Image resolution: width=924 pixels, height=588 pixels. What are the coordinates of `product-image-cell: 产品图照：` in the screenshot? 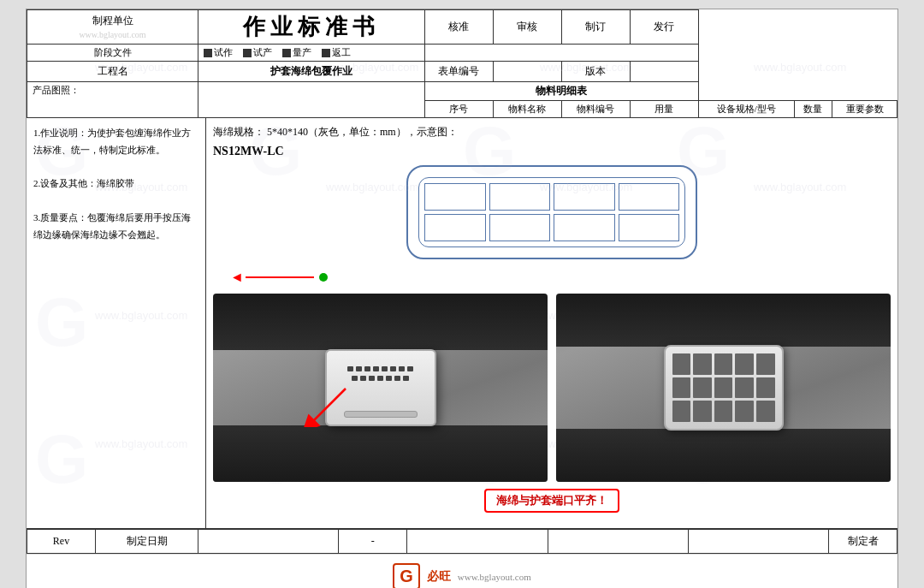 It's located at (113, 100).